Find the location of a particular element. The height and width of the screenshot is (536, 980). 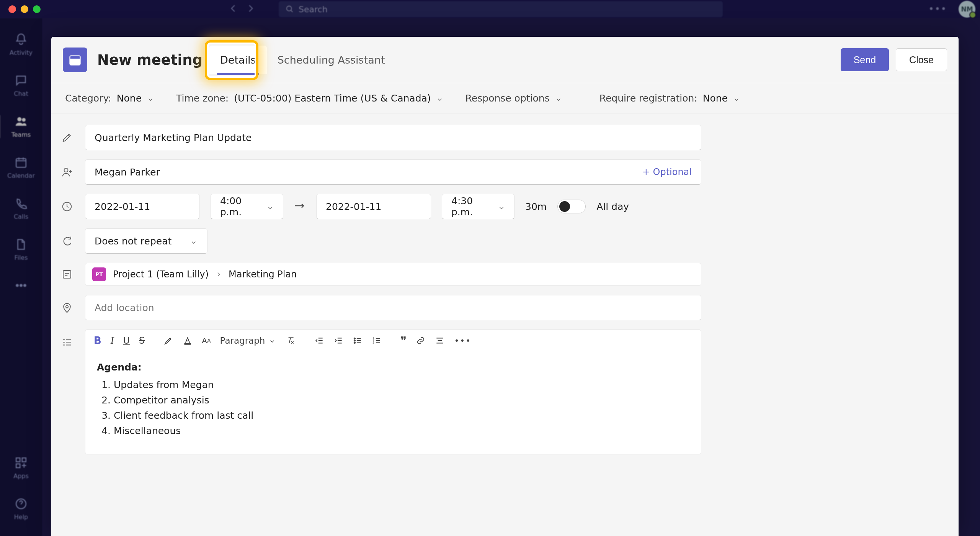

italic-icon: I is located at coordinates (113, 341).